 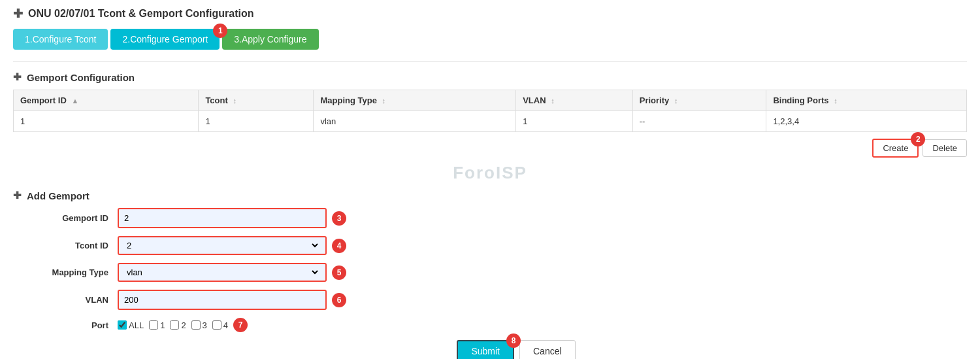 I want to click on step-apply-configure: 3.Apply Configure, so click(x=270, y=39).